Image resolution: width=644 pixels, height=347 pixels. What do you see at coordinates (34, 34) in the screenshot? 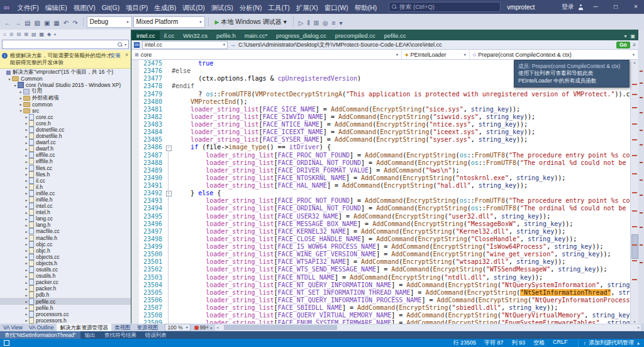
I see `properties-icon: ▤` at bounding box center [34, 34].